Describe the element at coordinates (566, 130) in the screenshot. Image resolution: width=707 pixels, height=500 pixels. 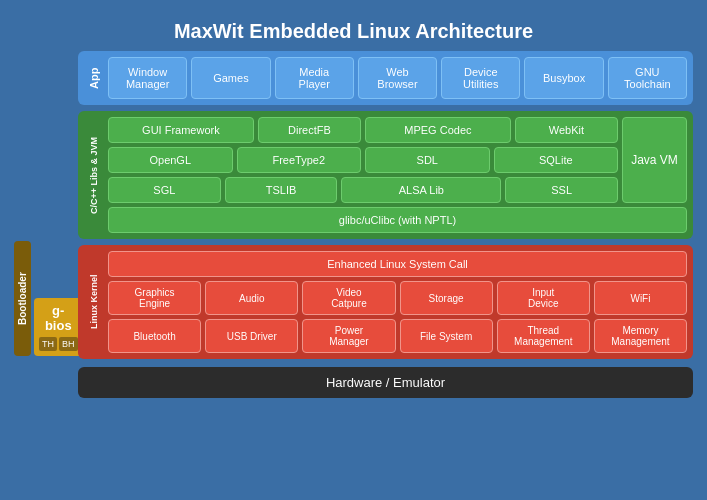
I see `lib-webkit: WebKit` at that location.